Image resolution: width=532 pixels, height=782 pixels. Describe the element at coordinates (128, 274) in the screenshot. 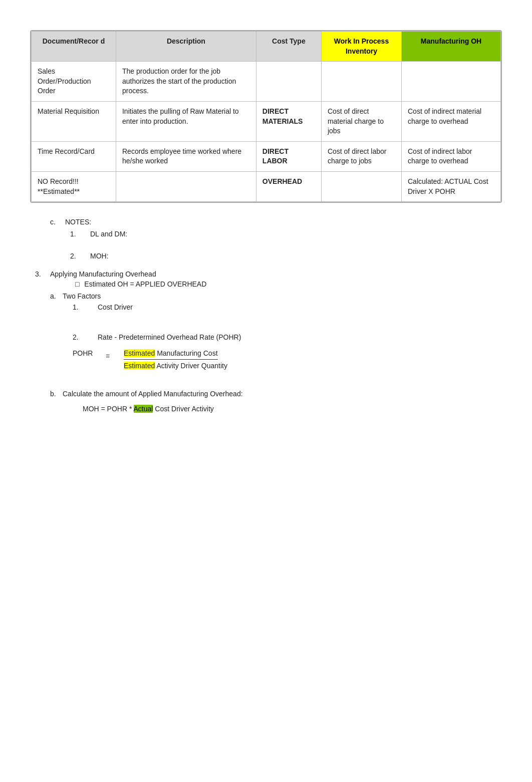

I see `section-3-title: Applying Manufacturing Overhead` at that location.